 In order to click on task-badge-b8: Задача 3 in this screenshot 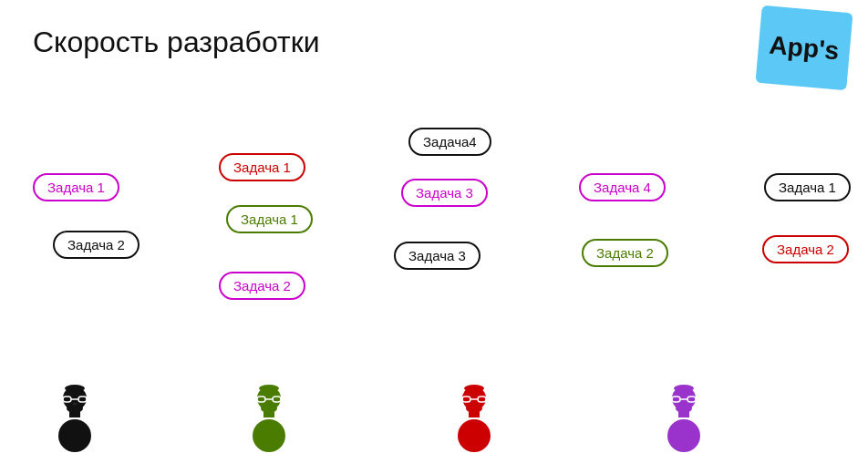, I will do `click(438, 255)`.